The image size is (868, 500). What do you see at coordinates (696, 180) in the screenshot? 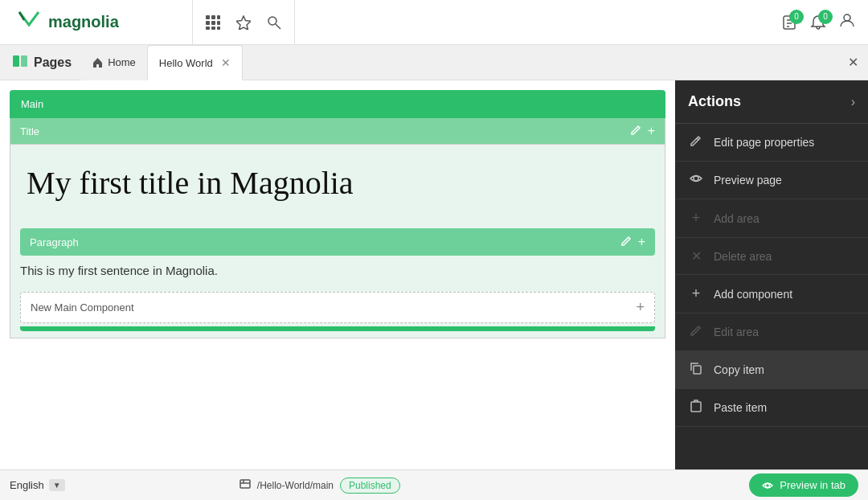
I see `preview-icon` at bounding box center [696, 180].